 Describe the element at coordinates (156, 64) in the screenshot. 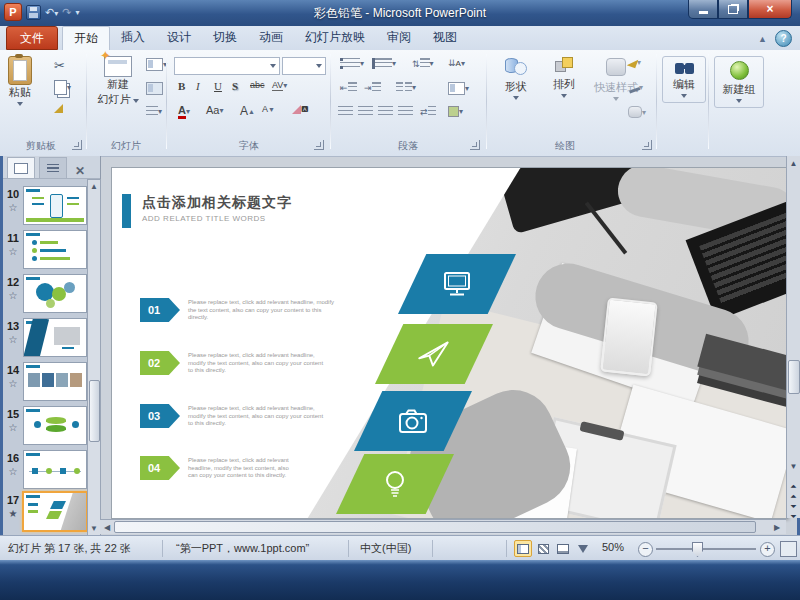

I see `slide-layout-icon: ▾` at that location.